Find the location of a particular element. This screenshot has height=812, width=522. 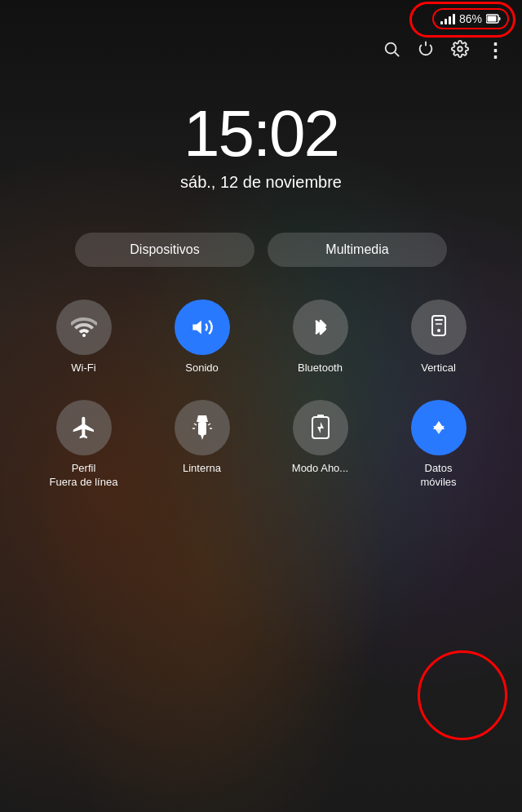

tile-wifi: Wi-Fi is located at coordinates (84, 338).